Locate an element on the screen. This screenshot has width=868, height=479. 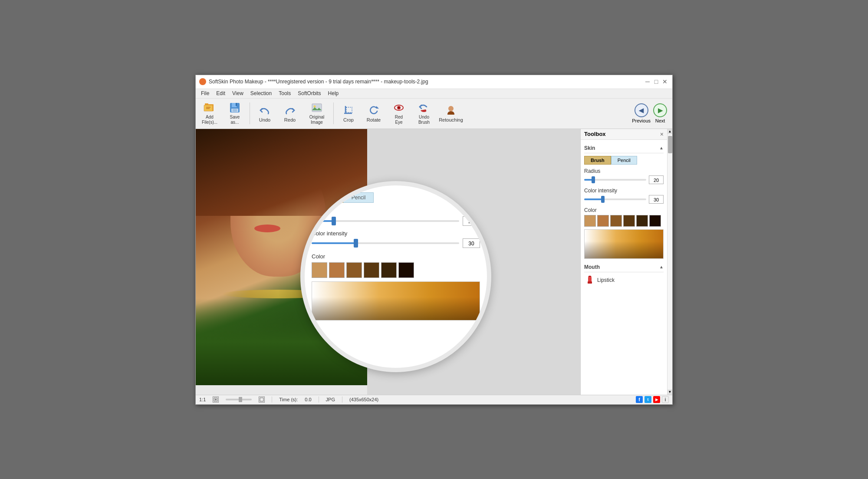
toolbox-color-intensity-value: 30 is located at coordinates (656, 199).